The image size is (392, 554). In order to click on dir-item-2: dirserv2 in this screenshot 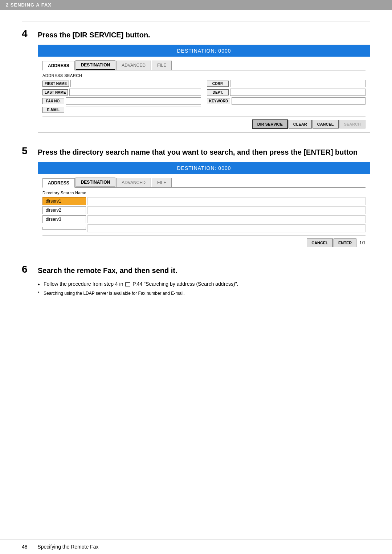, I will do `click(204, 210)`.